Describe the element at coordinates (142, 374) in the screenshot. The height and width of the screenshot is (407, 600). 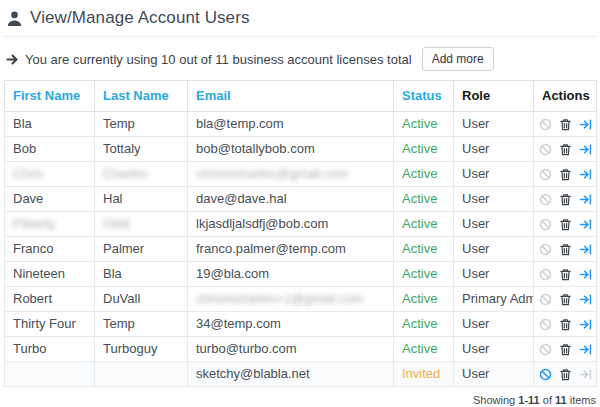
I see `cell-last-name` at that location.